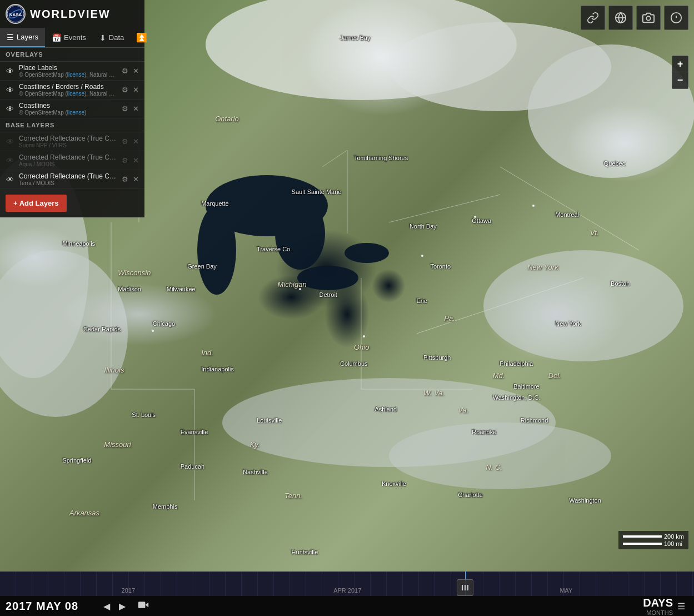 The width and height of the screenshot is (694, 616). I want to click on animate-button, so click(143, 606).